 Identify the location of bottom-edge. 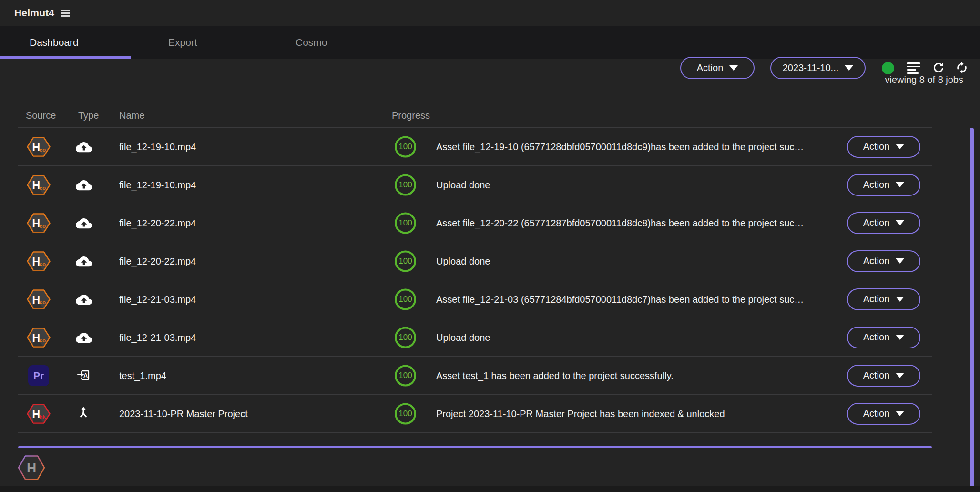
(490, 489).